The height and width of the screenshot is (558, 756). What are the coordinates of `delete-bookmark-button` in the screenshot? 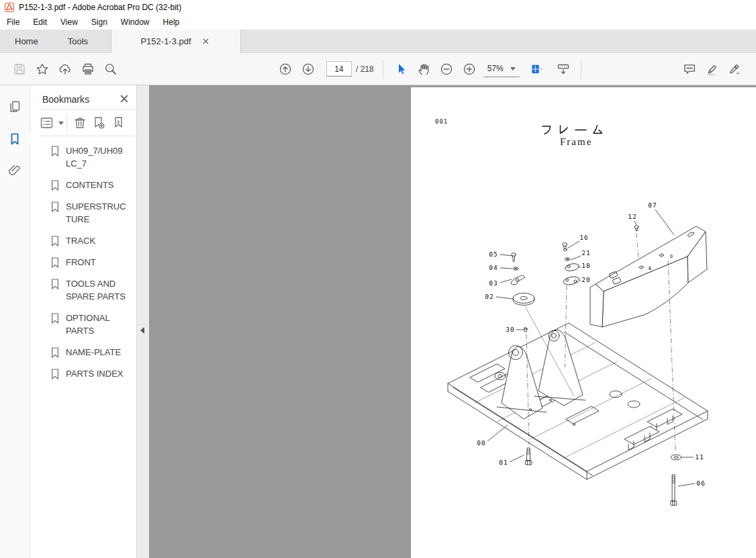 It's located at (80, 123).